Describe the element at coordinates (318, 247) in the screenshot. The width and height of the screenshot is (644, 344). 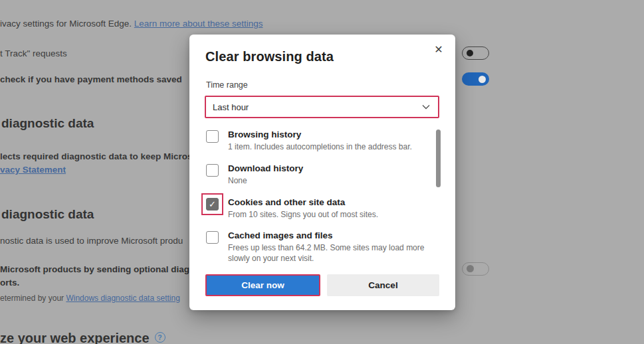
I see `list-item: Cached images and files Frees up less th…` at that location.